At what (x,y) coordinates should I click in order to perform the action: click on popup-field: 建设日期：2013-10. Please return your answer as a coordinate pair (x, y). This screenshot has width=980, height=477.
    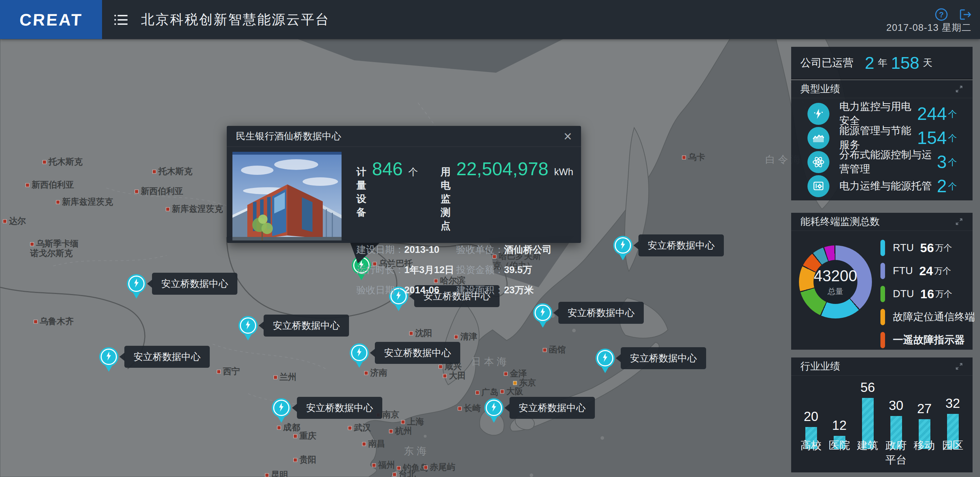
    Looking at the image, I should click on (406, 250).